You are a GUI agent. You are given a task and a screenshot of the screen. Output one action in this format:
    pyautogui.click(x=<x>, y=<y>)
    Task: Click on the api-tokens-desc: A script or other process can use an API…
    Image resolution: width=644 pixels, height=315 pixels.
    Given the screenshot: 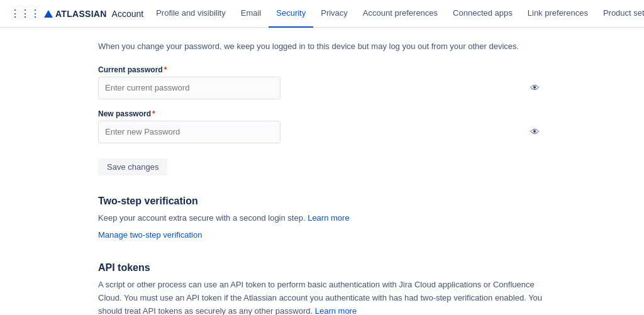 What is the action you would take?
    pyautogui.click(x=322, y=297)
    